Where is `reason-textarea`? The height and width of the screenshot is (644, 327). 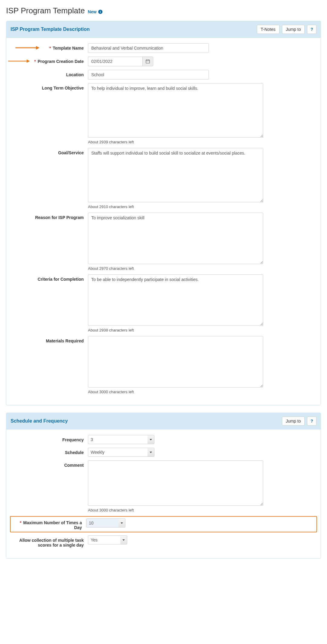
reason-textarea is located at coordinates (176, 238).